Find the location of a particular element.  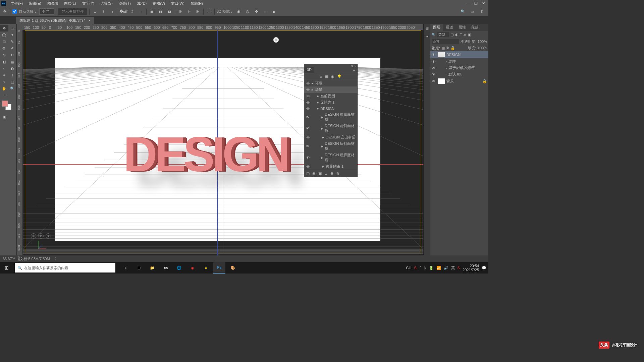

wand-tool: ✦ is located at coordinates (13, 35).